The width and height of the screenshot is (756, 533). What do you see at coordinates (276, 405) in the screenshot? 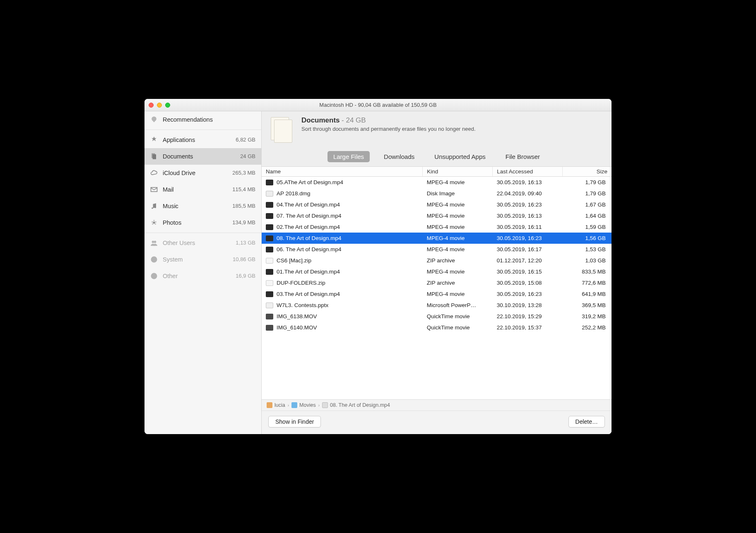
I see `breadcrumb-segment: lucia` at bounding box center [276, 405].